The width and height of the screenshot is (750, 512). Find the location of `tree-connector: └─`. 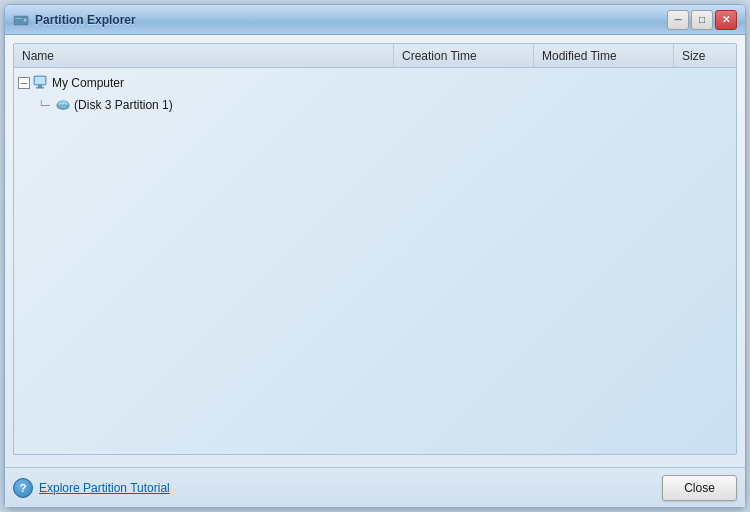

tree-connector: └─ is located at coordinates (44, 106).